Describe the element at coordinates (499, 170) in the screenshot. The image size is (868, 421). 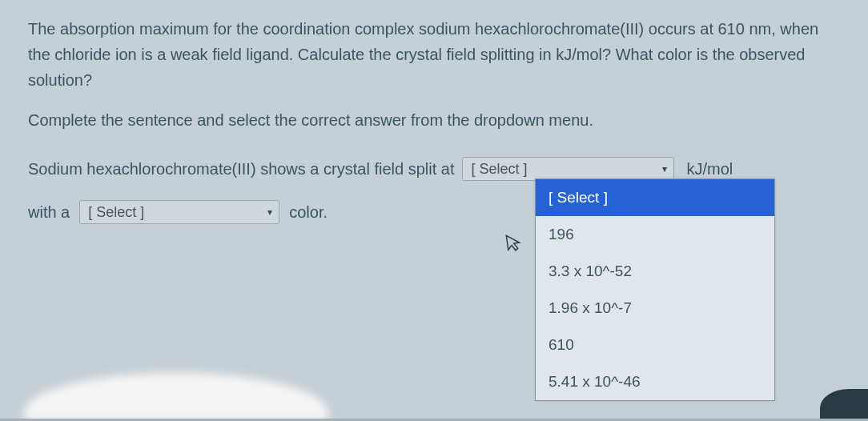
I see `dropdown-crystal-split-value: [ Select ]` at that location.